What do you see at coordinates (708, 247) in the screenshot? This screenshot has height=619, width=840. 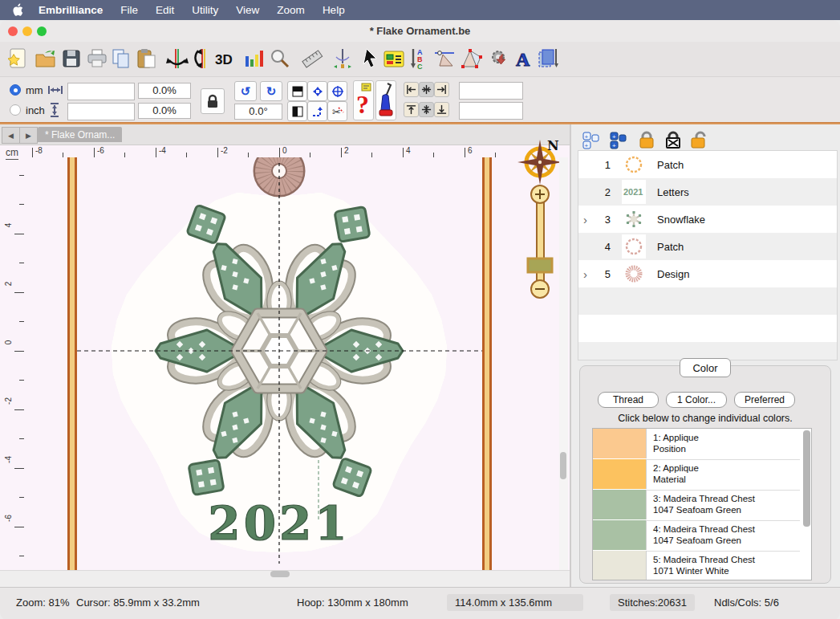 I see `object-row-patch-2: 4 Patch` at bounding box center [708, 247].